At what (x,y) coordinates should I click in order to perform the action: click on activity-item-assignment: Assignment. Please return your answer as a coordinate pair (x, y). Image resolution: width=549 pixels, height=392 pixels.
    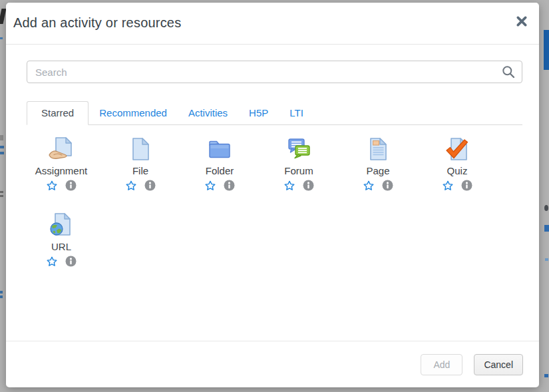
    Looking at the image, I should click on (61, 164).